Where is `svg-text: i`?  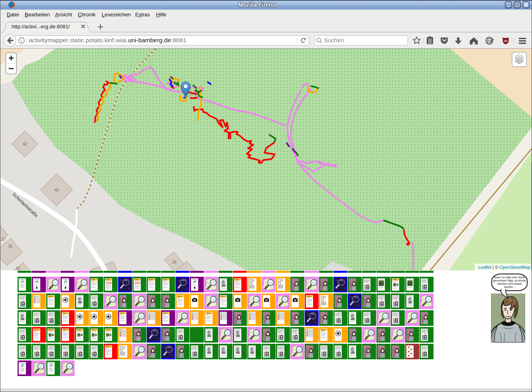 svg-text: i is located at coordinates (22, 41).